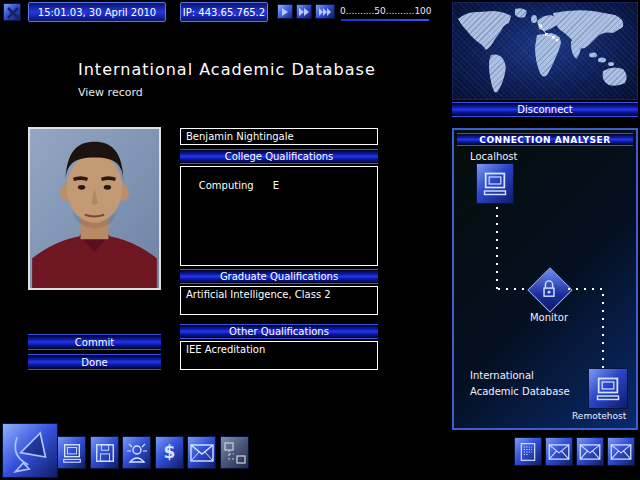 This screenshot has height=480, width=640. What do you see at coordinates (235, 453) in the screenshot?
I see `network-lan-icon` at bounding box center [235, 453].